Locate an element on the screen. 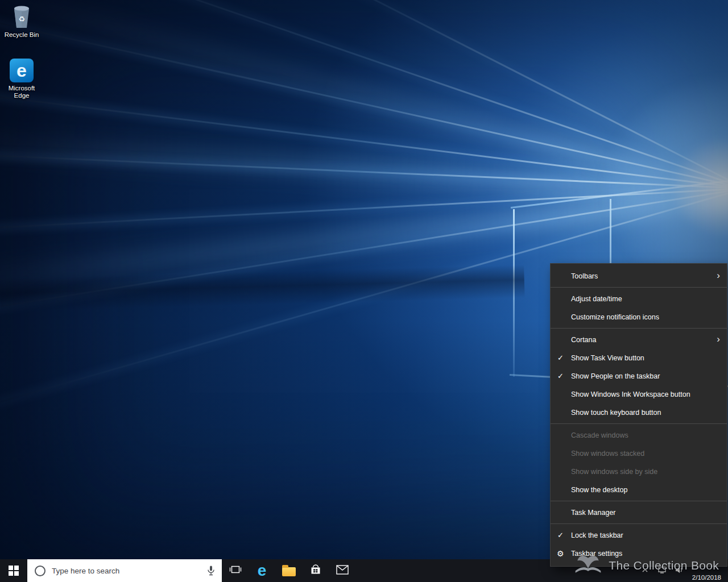  mail-button is located at coordinates (342, 571).